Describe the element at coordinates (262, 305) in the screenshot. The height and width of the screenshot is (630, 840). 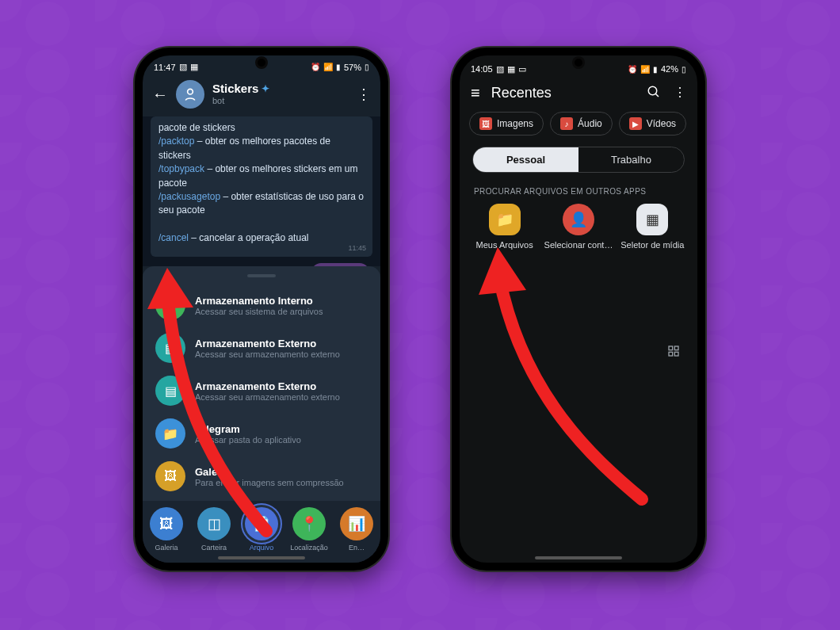
I see `storage-option: ≣Armazenamento InternoAcessar seu sistem…` at that location.